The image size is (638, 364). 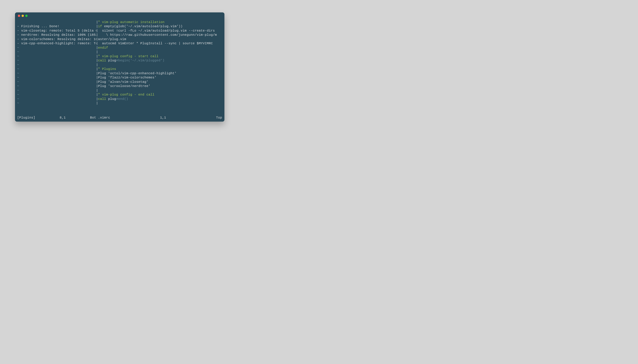 What do you see at coordinates (57, 35) in the screenshot?
I see `left-pane-line: - nerdtree: Resolving deltas: 100% (185/` at bounding box center [57, 35].